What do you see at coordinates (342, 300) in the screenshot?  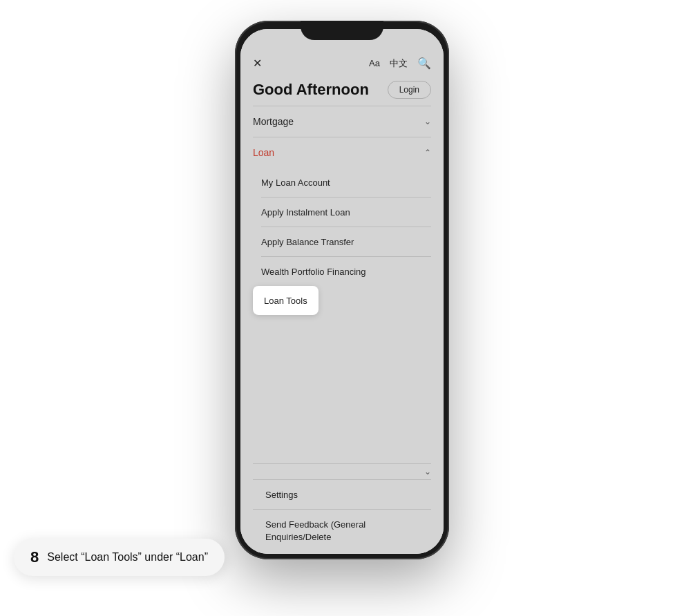 I see `loan-tools-wrapper: Loan Tools` at bounding box center [342, 300].